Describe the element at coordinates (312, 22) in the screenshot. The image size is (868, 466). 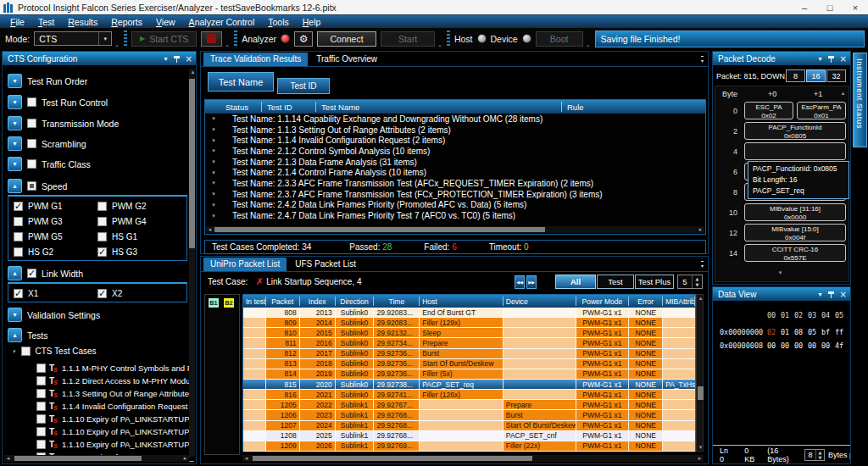
I see `menu-item: Help` at that location.